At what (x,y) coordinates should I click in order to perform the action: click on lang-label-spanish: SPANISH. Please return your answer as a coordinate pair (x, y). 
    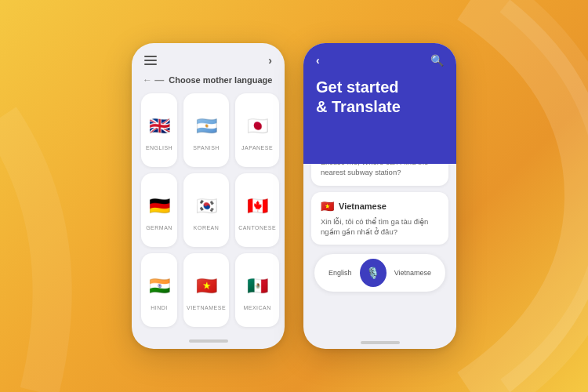
    Looking at the image, I should click on (206, 147).